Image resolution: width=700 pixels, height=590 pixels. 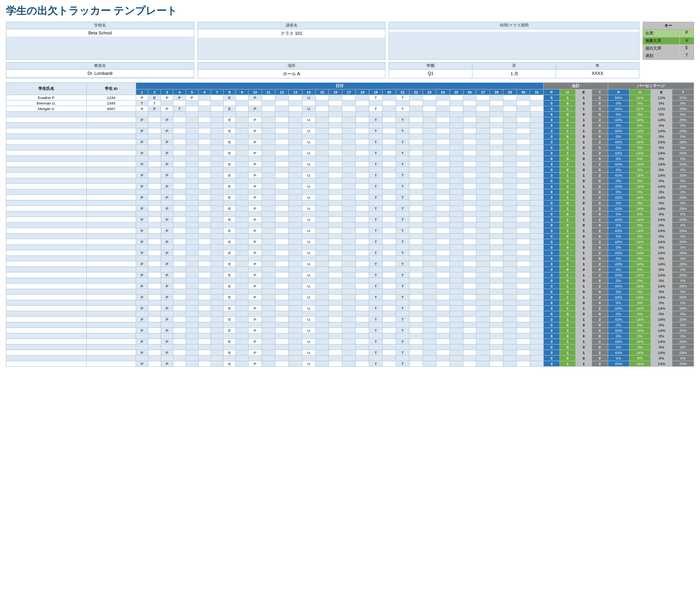 I want to click on total-u: 0, so click(x=567, y=103).